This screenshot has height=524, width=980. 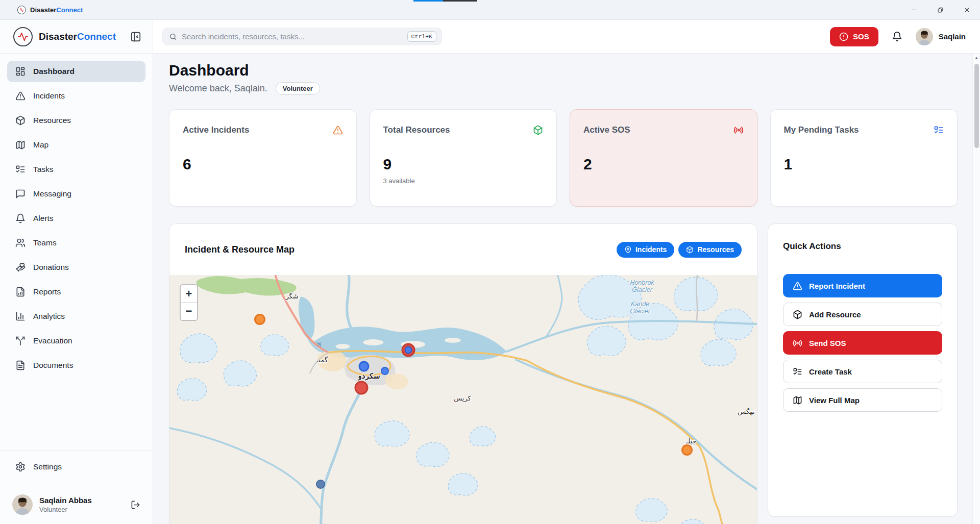 What do you see at coordinates (463, 164) in the screenshot?
I see `stat-value: 9` at bounding box center [463, 164].